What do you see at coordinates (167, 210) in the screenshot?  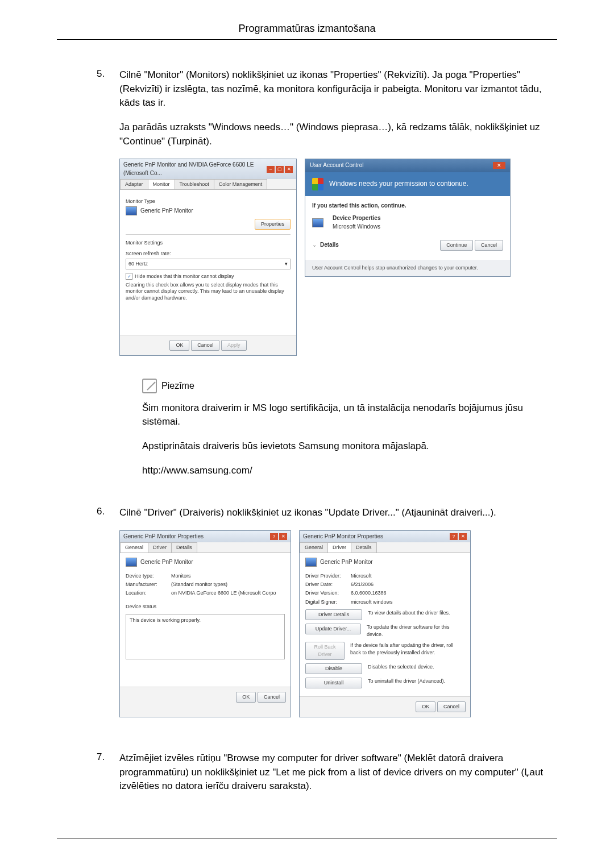 I see `monitor-name: Generic PnP Monitor` at bounding box center [167, 210].